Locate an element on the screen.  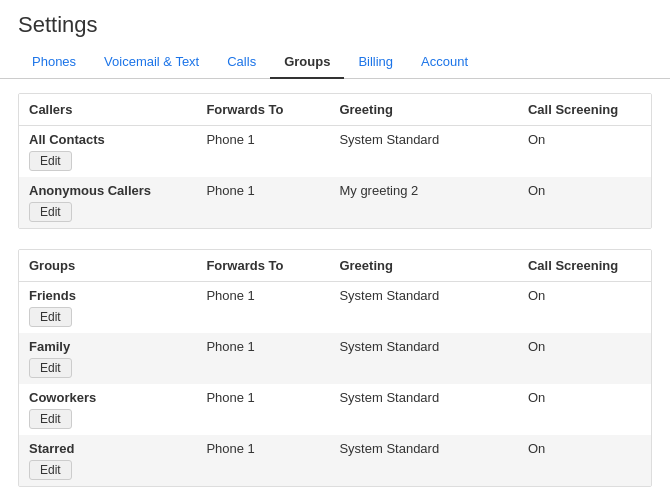
col-header-greeting: Greeting is located at coordinates (423, 110).